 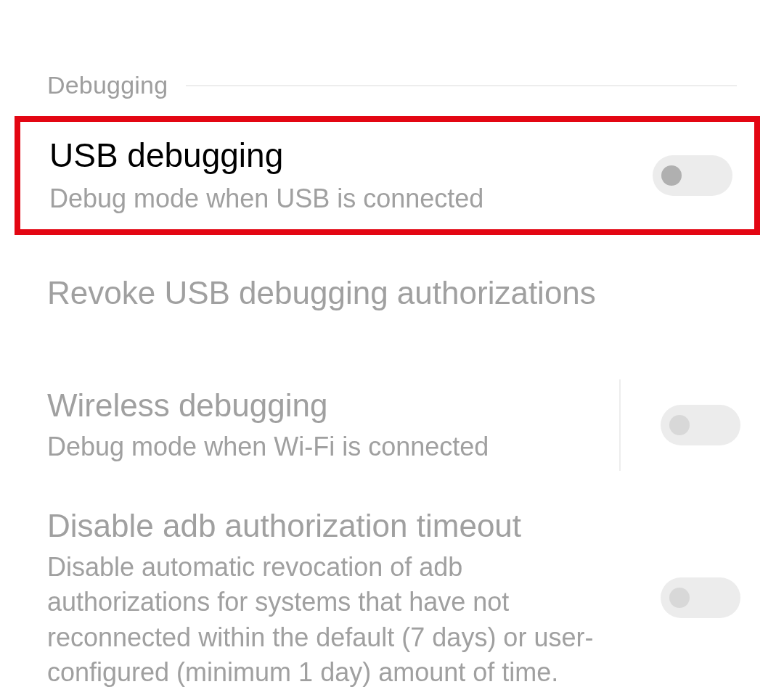 I want to click on setting-revoke-text: Revoke USB debugging authorizations, so click(x=393, y=293).